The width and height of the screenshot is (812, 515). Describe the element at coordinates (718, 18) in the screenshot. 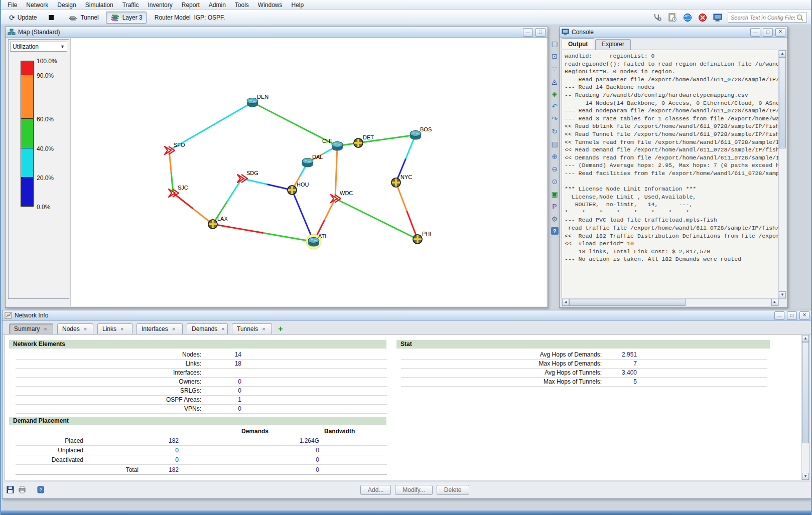

I see `monitor-icon` at that location.